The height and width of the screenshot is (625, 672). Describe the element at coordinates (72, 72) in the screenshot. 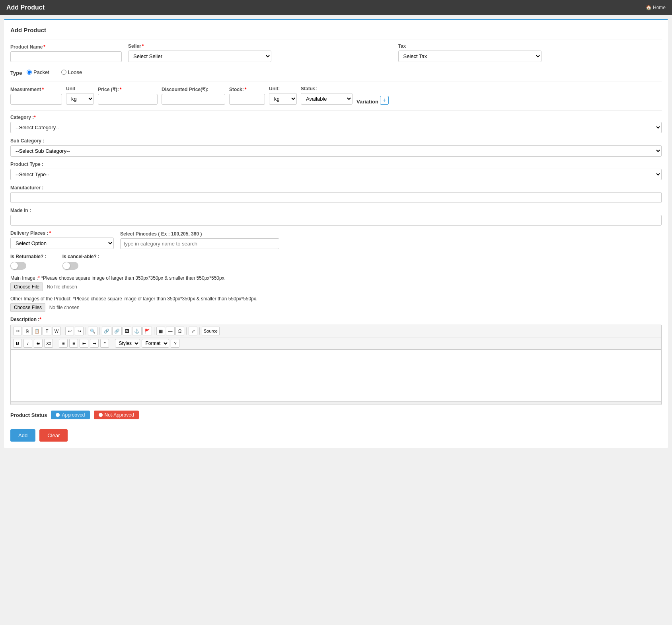

I see `type-loose-radio: Loose` at that location.